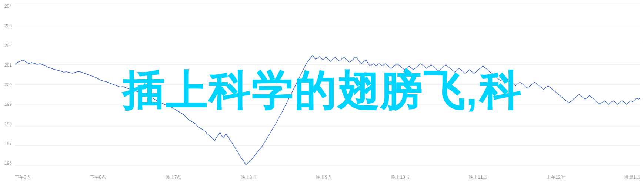 The width and height of the screenshot is (644, 188). Describe the element at coordinates (7, 85) in the screenshot. I see `y-axis: 204 203 202 201 200 199 198 197 196` at that location.